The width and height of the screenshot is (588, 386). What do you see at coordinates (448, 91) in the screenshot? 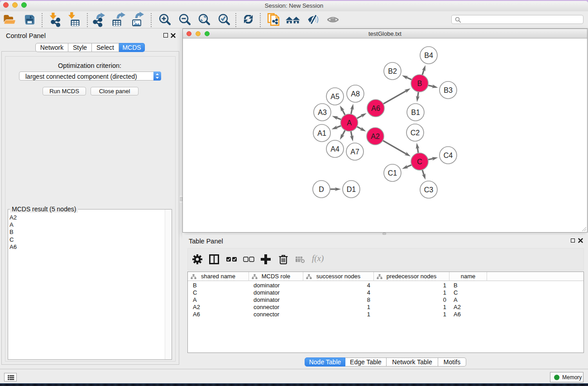
I see `svg-text: B3` at bounding box center [448, 91].